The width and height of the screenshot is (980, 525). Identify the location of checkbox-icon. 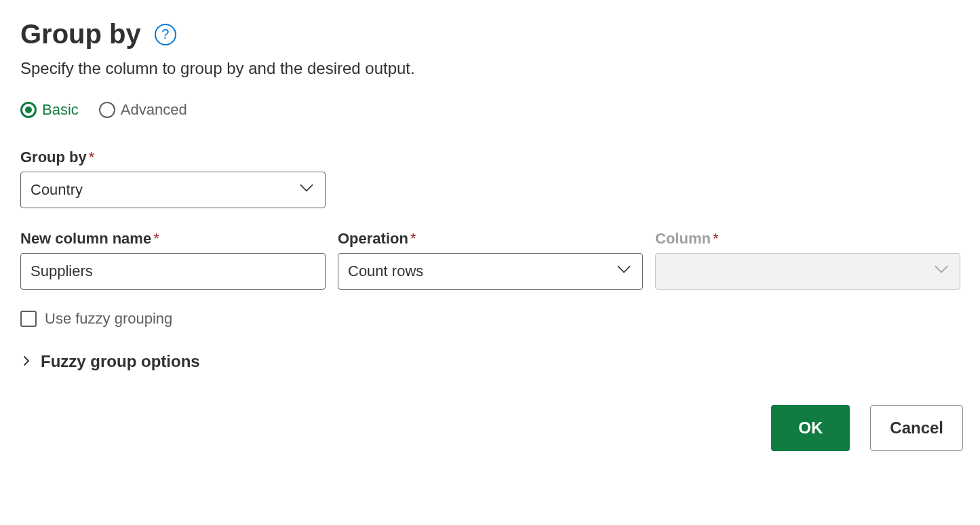
(28, 319).